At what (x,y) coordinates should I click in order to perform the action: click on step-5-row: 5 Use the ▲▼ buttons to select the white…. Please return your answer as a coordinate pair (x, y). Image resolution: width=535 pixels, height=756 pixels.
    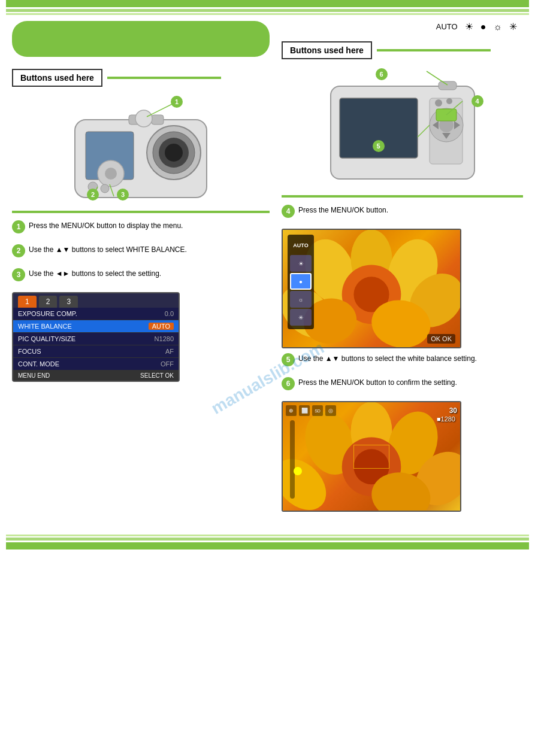
    Looking at the image, I should click on (403, 360).